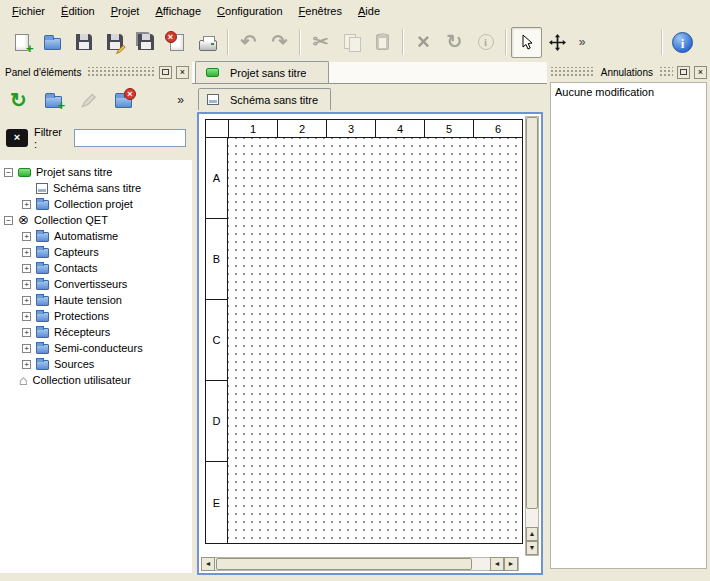 The image size is (710, 581). What do you see at coordinates (320, 12) in the screenshot?
I see `menu-fenetres: Fenêtres` at bounding box center [320, 12].